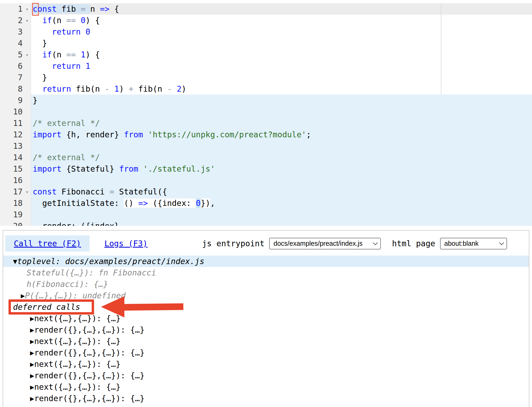 This screenshot has width=532, height=407. Describe the element at coordinates (18, 203) in the screenshot. I see `line-number: 18` at that location.